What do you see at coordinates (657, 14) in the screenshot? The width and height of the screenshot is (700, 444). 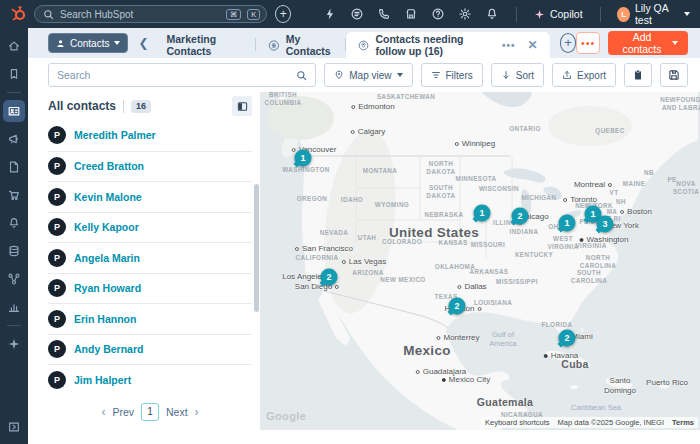 I see `user-name: Lily QA test` at bounding box center [657, 14].